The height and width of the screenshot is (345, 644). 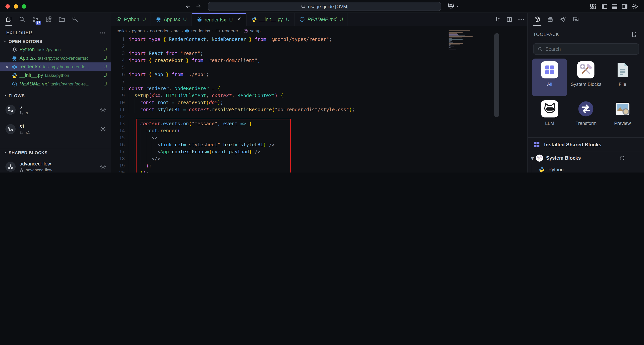 What do you see at coordinates (58, 107) in the screenshot?
I see `flow-title: s` at bounding box center [58, 107].